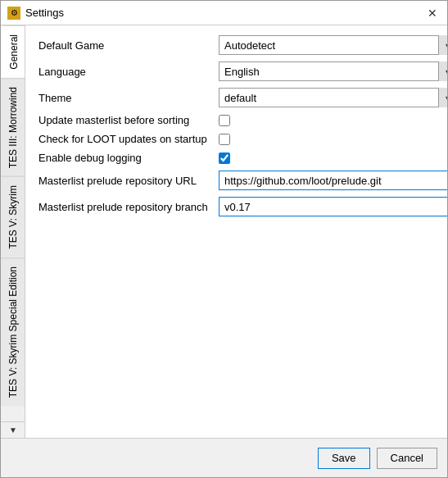 The width and height of the screenshot is (448, 478). What do you see at coordinates (333, 98) in the screenshot?
I see `theme-select: default` at bounding box center [333, 98].